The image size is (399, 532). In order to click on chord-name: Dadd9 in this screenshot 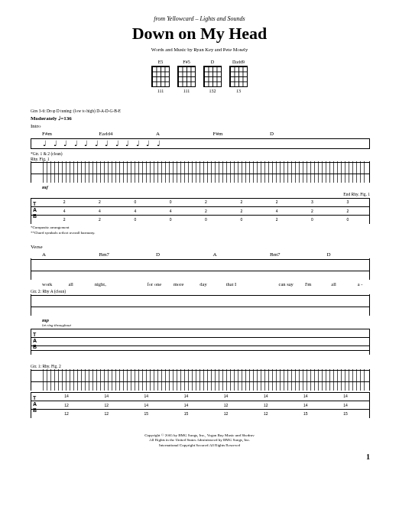, I will do `click(238, 62)`.